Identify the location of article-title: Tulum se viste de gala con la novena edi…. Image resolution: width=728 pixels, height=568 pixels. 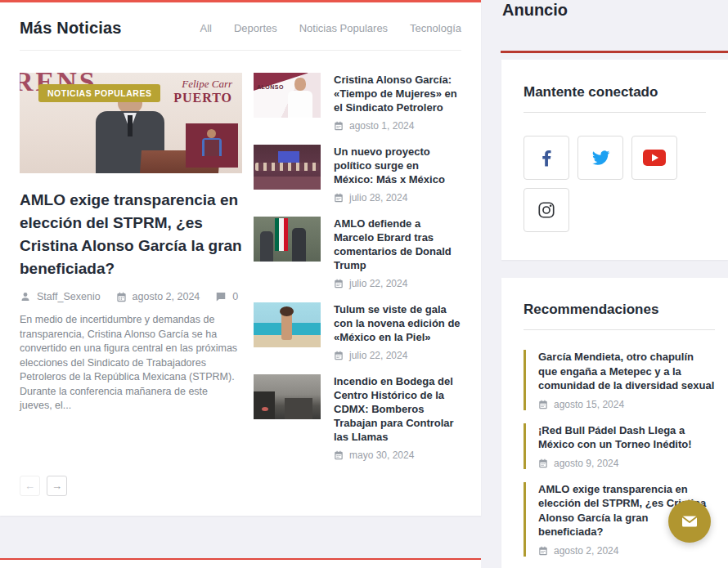
(398, 324).